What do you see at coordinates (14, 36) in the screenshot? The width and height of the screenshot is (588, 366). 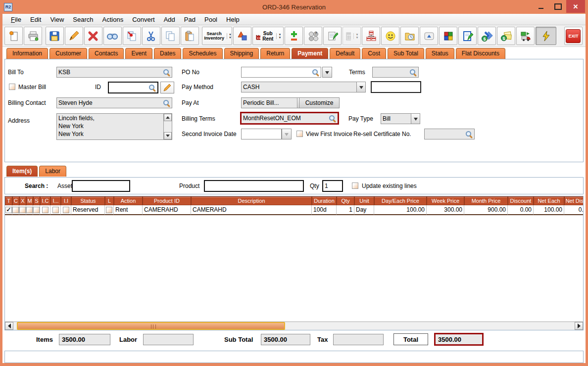 I see `new-button` at bounding box center [14, 36].